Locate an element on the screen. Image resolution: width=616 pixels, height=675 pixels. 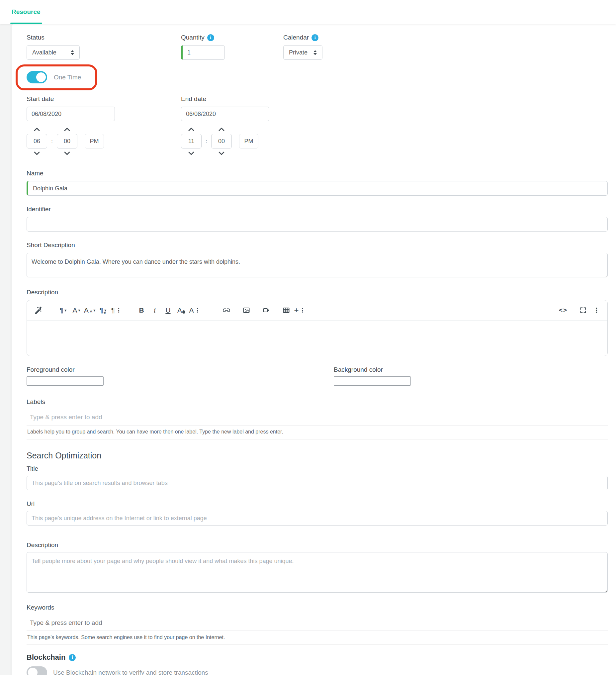
insert-video-button is located at coordinates (266, 310).